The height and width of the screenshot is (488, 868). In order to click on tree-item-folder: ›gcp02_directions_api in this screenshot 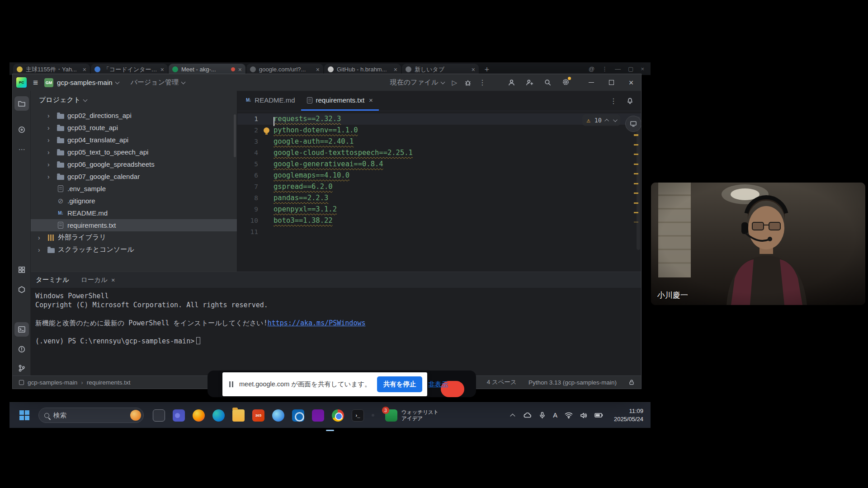, I will do `click(134, 116)`.